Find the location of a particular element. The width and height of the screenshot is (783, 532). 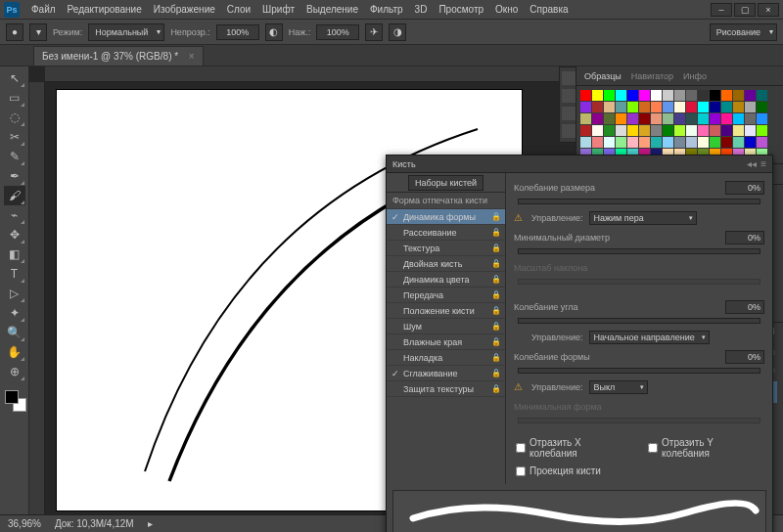

menu-3D: 3D is located at coordinates (421, 10).